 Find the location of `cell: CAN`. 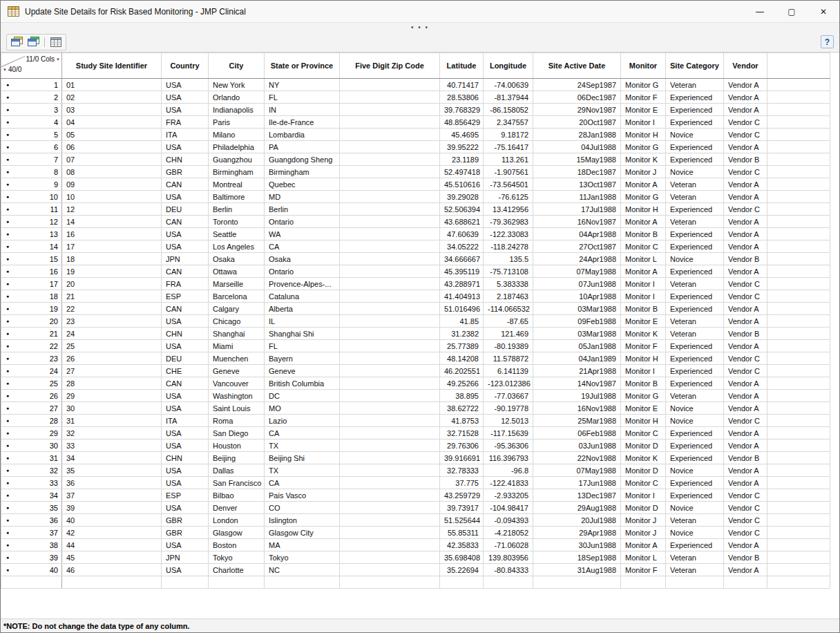

cell: CAN is located at coordinates (185, 272).